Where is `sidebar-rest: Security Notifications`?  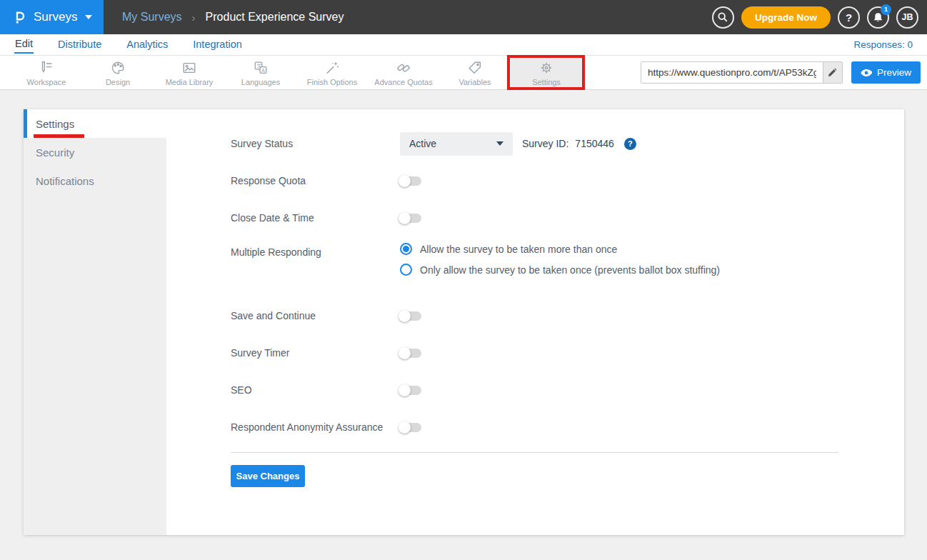 sidebar-rest: Security Notifications is located at coordinates (95, 336).